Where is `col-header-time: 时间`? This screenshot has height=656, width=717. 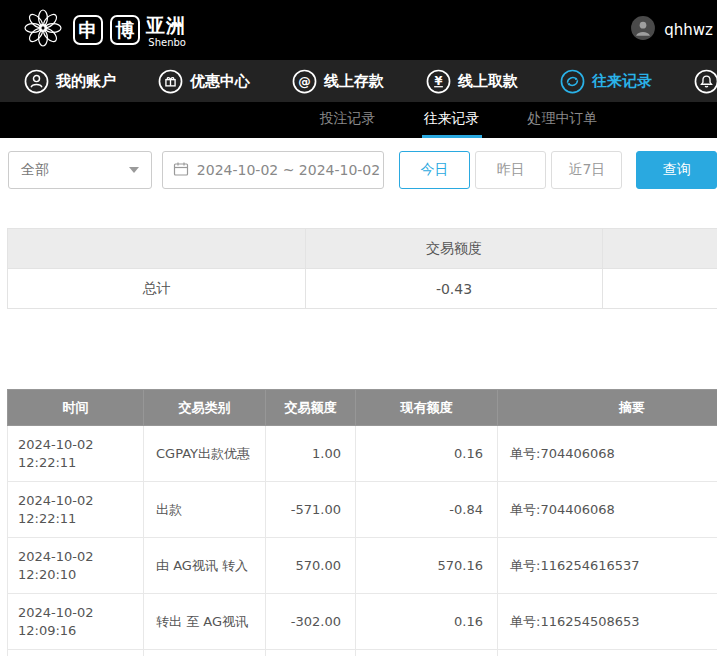
col-header-time: 时间 is located at coordinates (76, 408).